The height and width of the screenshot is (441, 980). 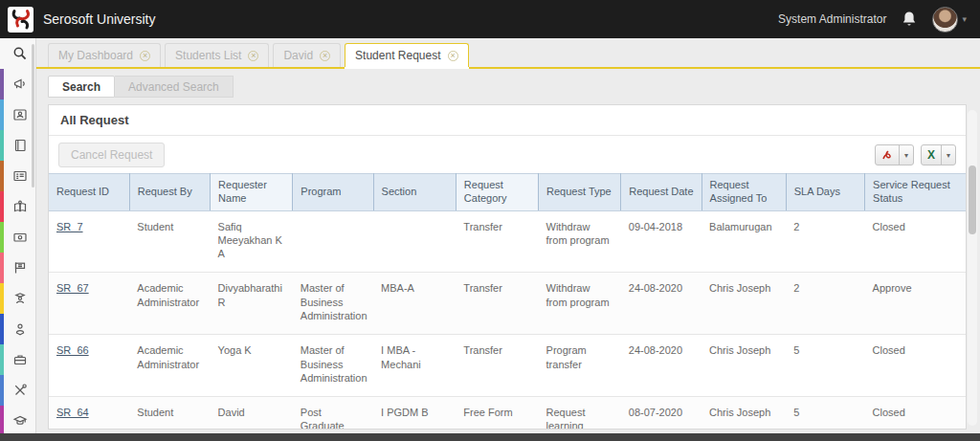 What do you see at coordinates (17, 421) in the screenshot?
I see `sidebar-item-academics` at bounding box center [17, 421].